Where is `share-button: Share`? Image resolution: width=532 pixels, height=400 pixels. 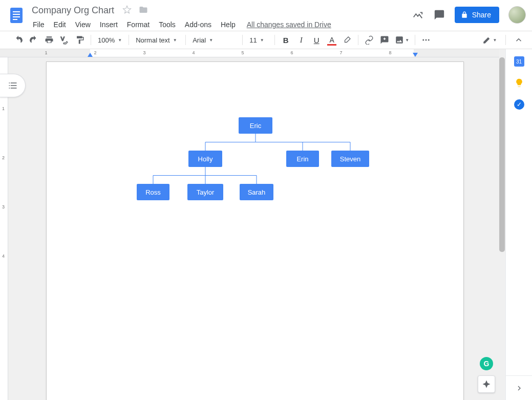 share-button: Share is located at coordinates (477, 15).